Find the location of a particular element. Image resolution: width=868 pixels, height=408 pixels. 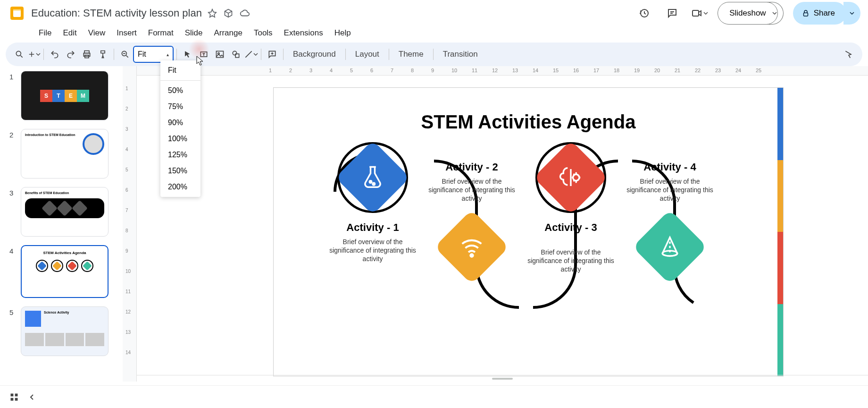

menu-slide: Slide is located at coordinates (194, 33).